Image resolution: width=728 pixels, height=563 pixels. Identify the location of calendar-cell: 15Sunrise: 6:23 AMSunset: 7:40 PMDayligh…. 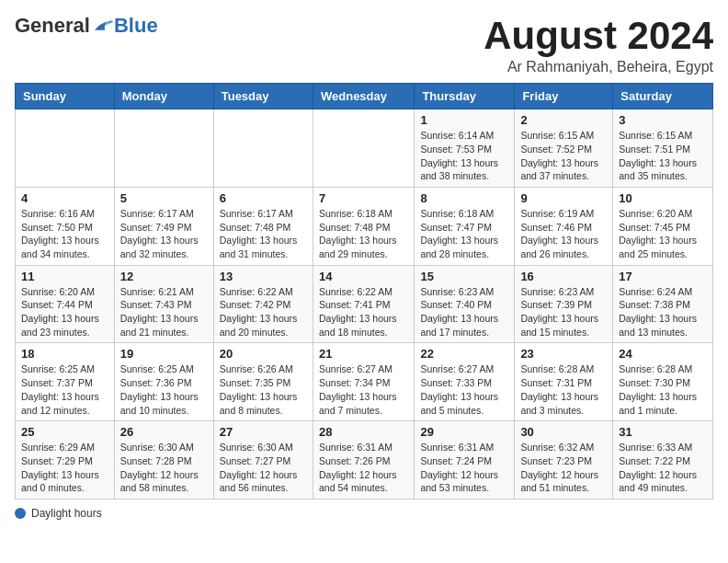
(465, 304).